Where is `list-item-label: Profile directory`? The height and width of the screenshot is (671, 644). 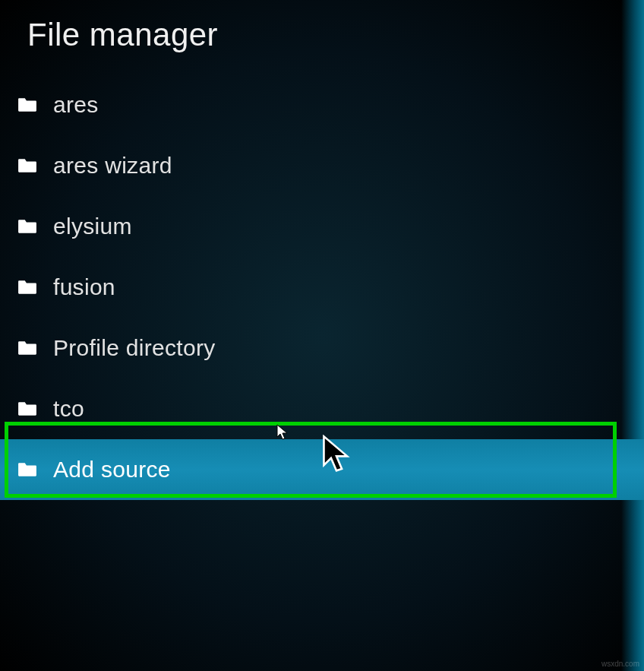 list-item-label: Profile directory is located at coordinates (134, 348).